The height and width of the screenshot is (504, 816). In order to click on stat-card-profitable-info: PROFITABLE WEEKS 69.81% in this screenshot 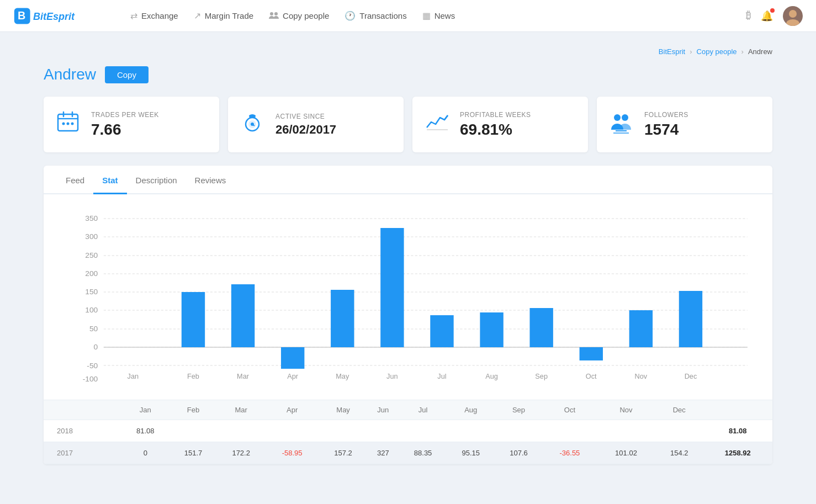, I will do `click(495, 125)`.